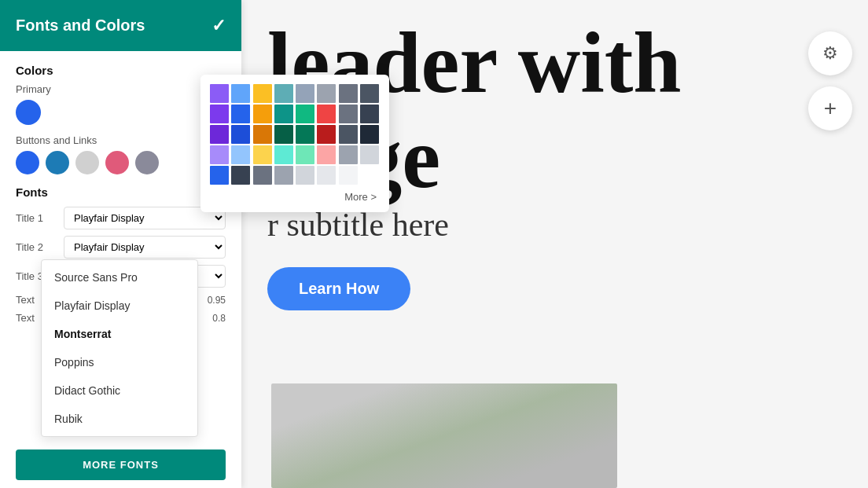 The image size is (868, 488). I want to click on confirm-icon: ✓, so click(219, 26).